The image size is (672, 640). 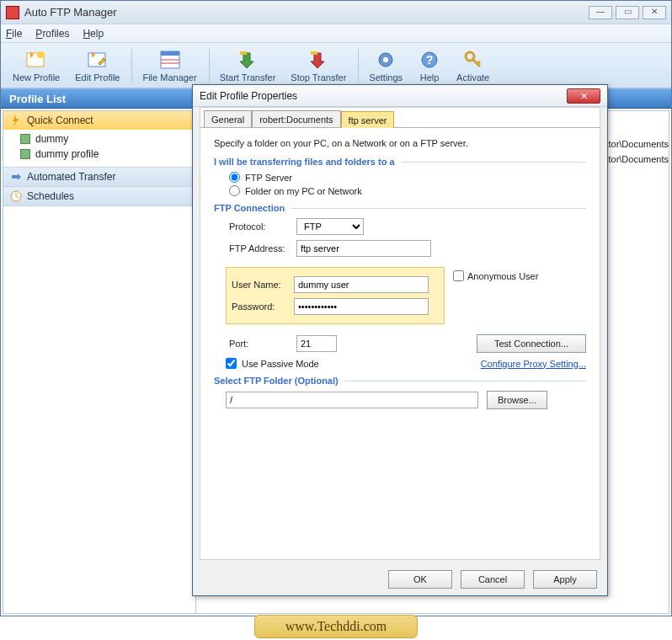 What do you see at coordinates (336, 13) in the screenshot?
I see `titlebar: Auto FTP Manager — ▭ ✕` at bounding box center [336, 13].